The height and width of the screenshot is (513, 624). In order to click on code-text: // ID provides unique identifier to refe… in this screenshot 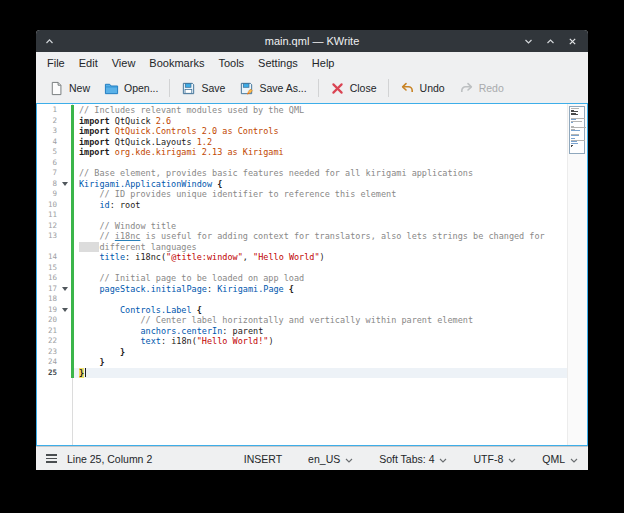, I will do `click(320, 194)`.